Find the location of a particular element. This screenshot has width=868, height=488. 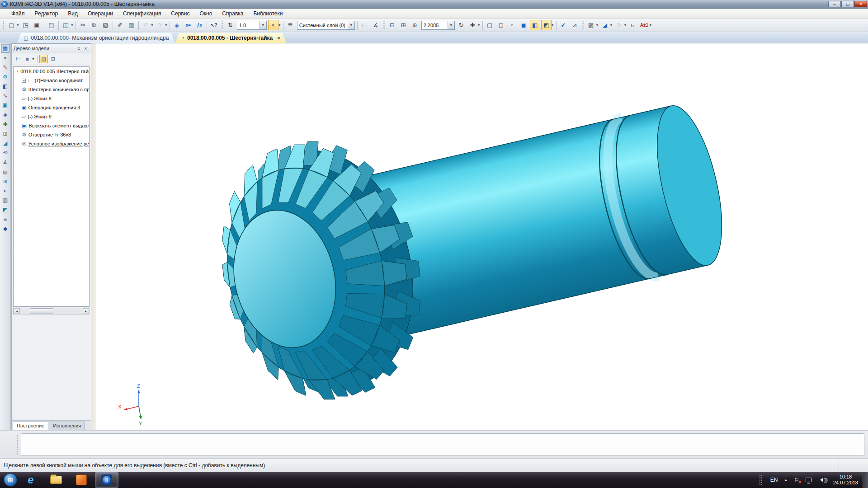

tree-item-6: ▣Вырезать элемент выдавлива is located at coordinates (52, 126).